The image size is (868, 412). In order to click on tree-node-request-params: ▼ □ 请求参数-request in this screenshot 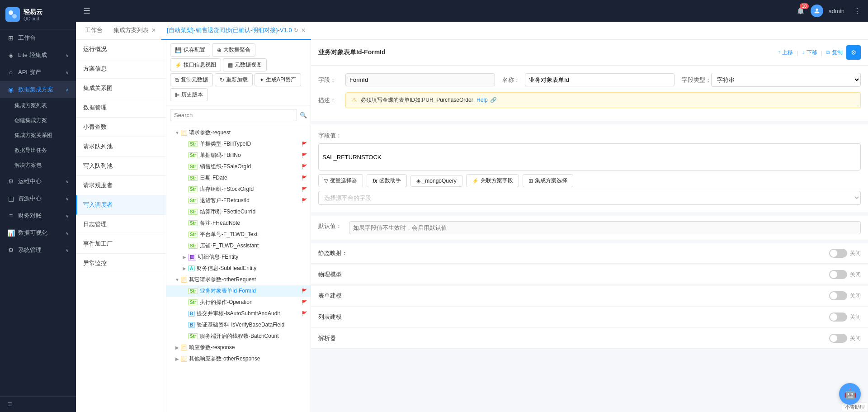, I will do `click(239, 133)`.